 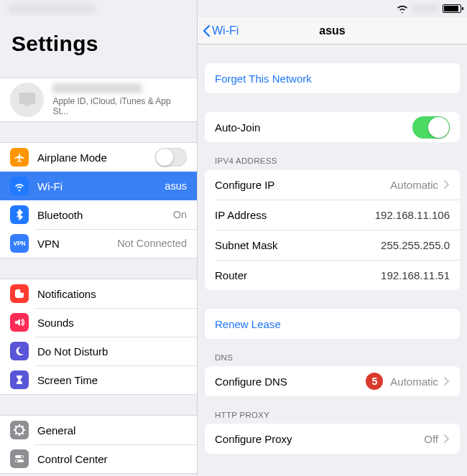 What do you see at coordinates (226, 31) in the screenshot?
I see `back-label: Wi-Fi` at bounding box center [226, 31].